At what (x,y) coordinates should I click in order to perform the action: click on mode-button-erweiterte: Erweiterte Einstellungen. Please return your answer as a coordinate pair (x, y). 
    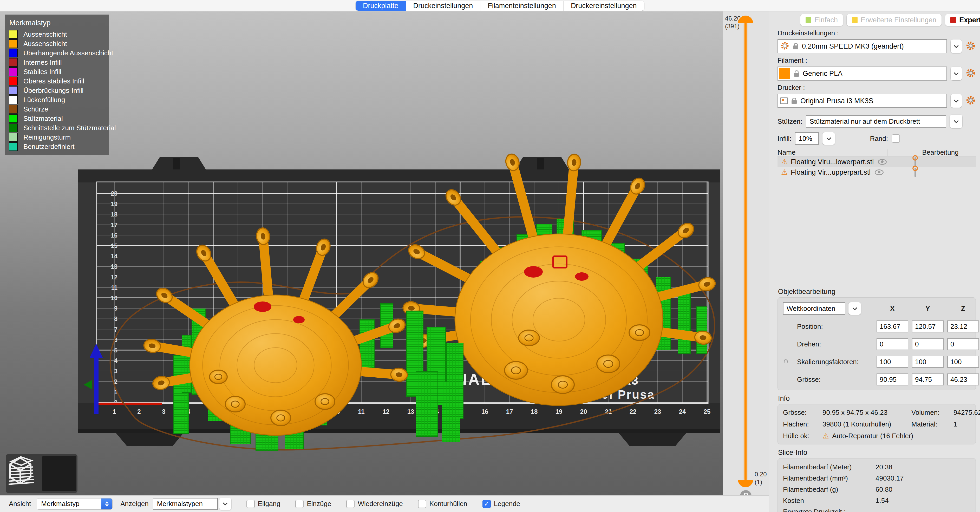
    Looking at the image, I should click on (894, 20).